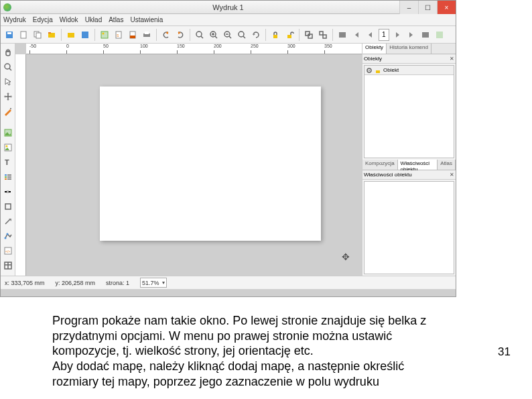 This screenshot has width=532, height=399. Describe the element at coordinates (116, 20) in the screenshot. I see `menu-atlas: Atlas` at that location.